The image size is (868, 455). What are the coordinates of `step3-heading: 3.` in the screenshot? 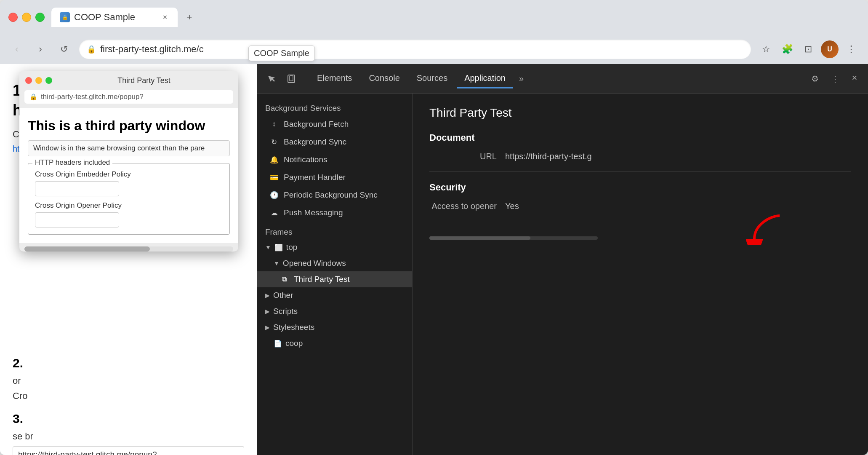 It's located at (128, 419).